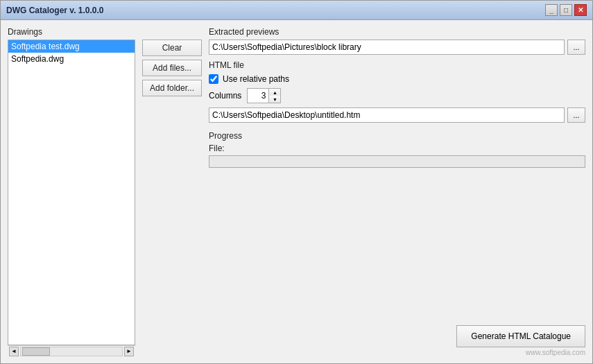  What do you see at coordinates (581, 10) in the screenshot?
I see `close-button: ✕` at bounding box center [581, 10].